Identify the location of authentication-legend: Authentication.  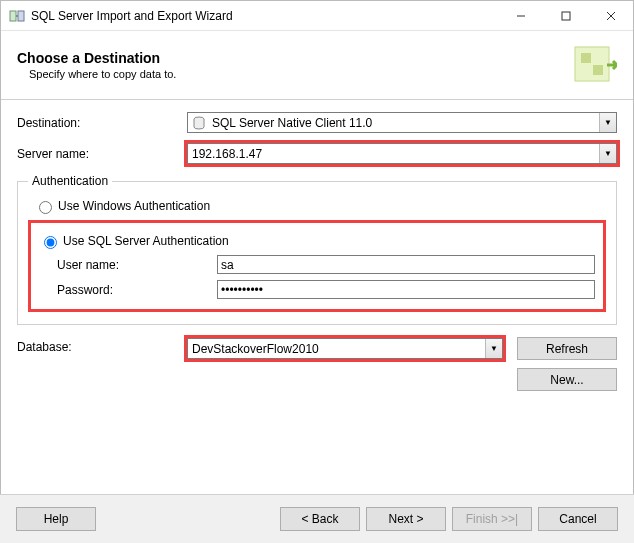
(70, 181).